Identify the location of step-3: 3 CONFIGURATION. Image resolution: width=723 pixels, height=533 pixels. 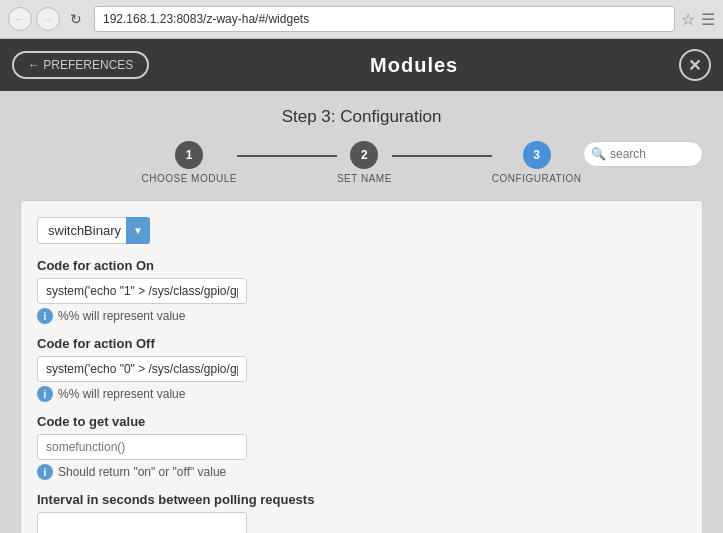
(537, 162).